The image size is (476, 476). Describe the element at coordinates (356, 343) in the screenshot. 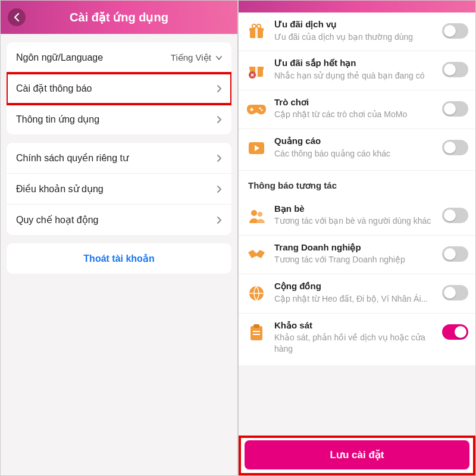

I see `subtitle: Khảo sát, phản hồi về dịch vụ hoặc cửa h…` at that location.